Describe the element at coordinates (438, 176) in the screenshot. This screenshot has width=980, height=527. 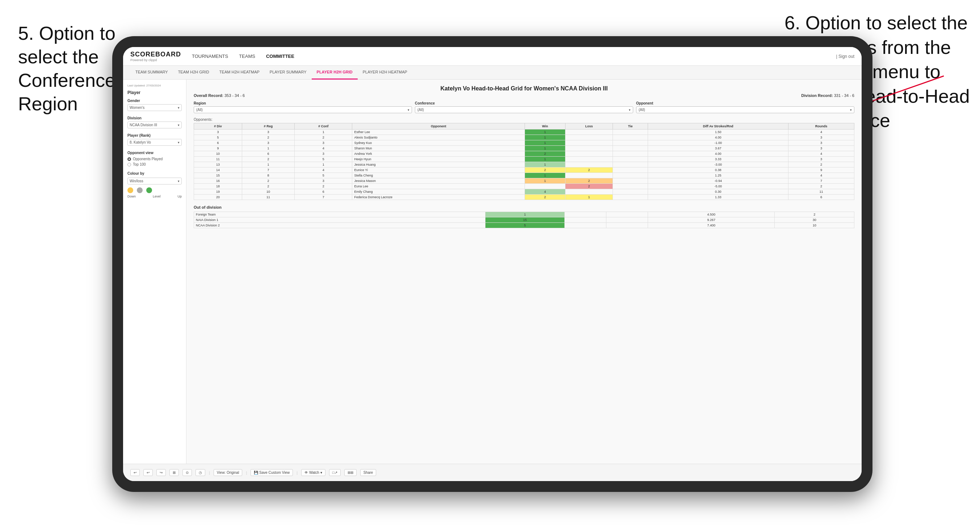
I see `cell-opponent: Stella Cheng` at that location.